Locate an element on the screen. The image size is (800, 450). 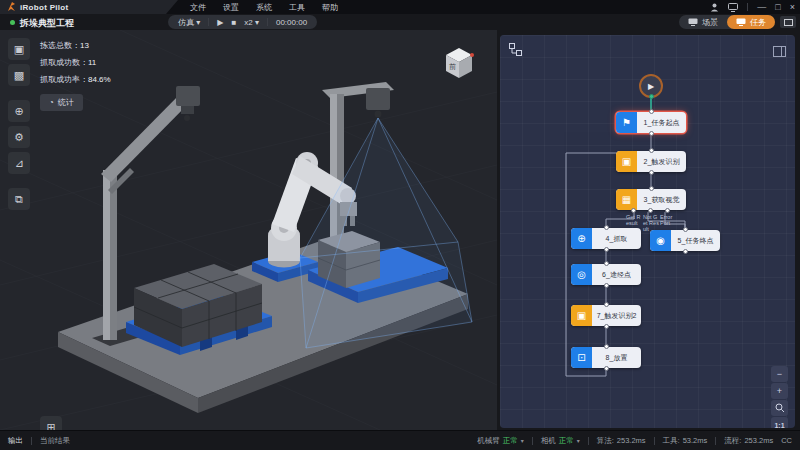
tool-time: 工具:53.2ms is located at coordinates (686, 441).